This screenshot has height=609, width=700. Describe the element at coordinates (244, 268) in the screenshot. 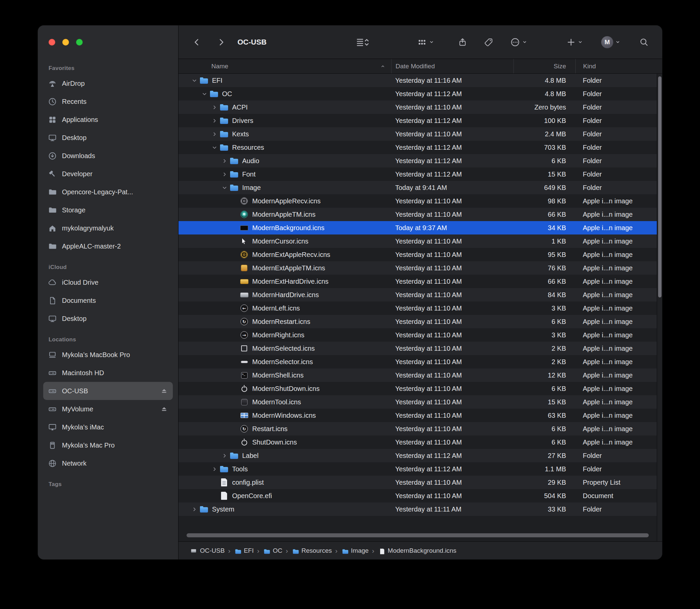

I see `square-orange-icon` at that location.